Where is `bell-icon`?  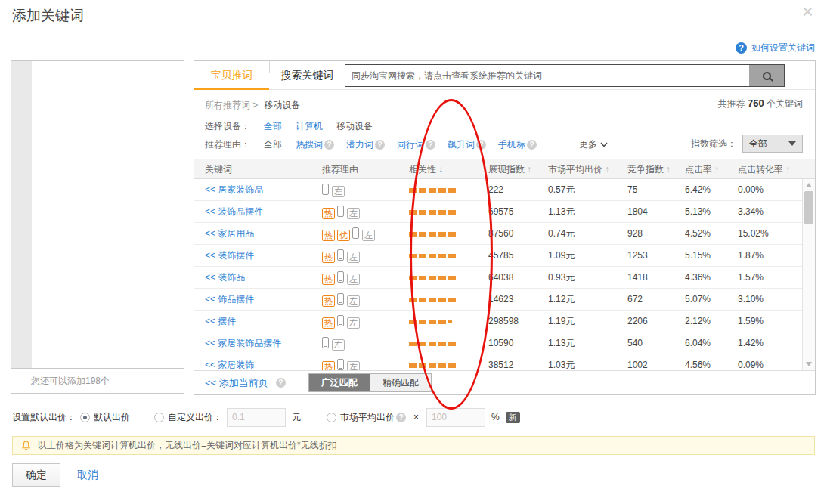
bell-icon is located at coordinates (26, 446).